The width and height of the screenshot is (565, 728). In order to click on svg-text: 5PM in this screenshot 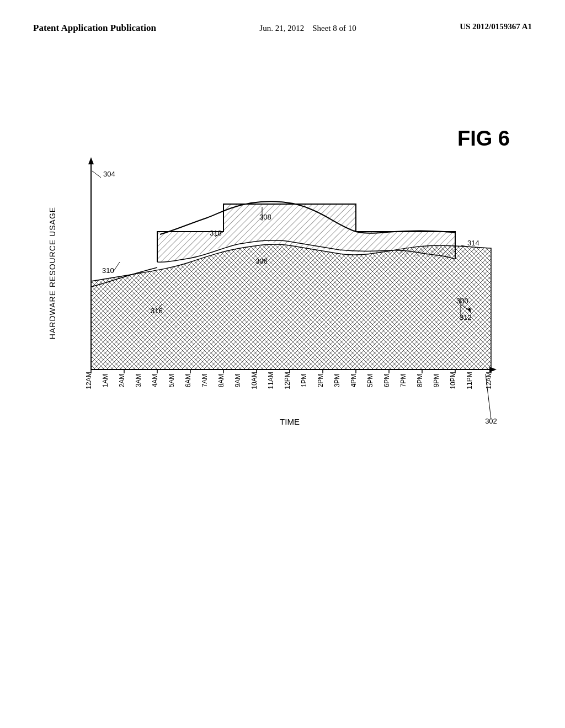, I will do `click(370, 381)`.